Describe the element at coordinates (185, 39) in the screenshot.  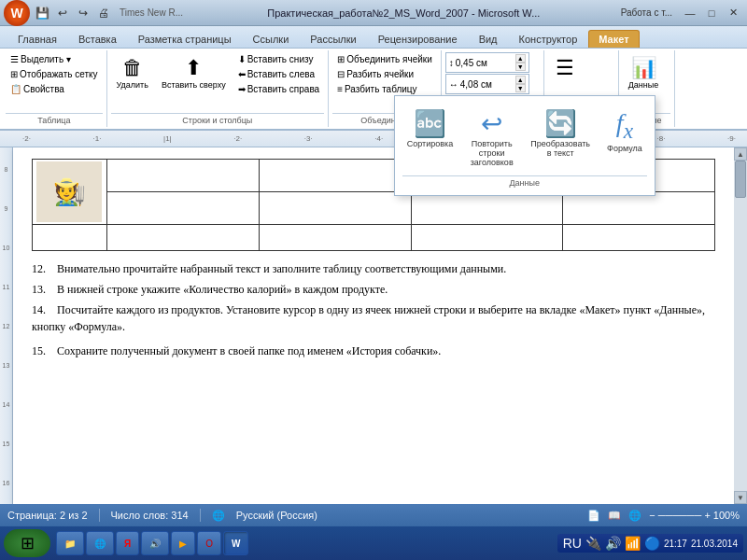
I see `tab-razmetka: Разметка страницы` at that location.